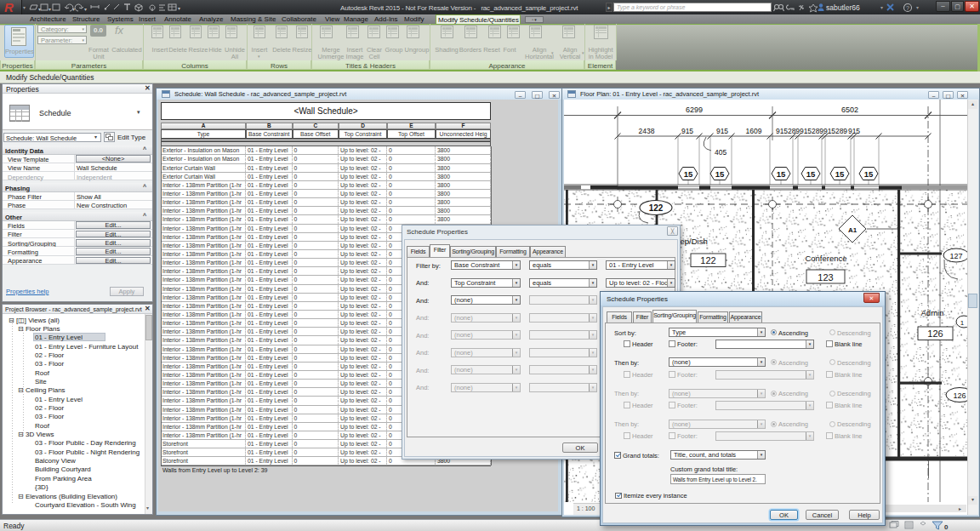  I want to click on svg-text: Admin, so click(932, 313).